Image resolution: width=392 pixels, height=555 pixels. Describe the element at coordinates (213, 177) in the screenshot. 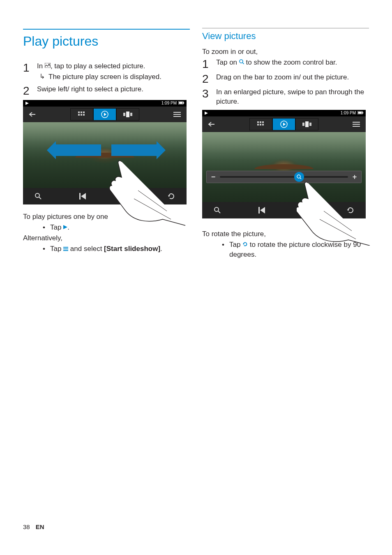

I see `zoom-out-button: −` at that location.